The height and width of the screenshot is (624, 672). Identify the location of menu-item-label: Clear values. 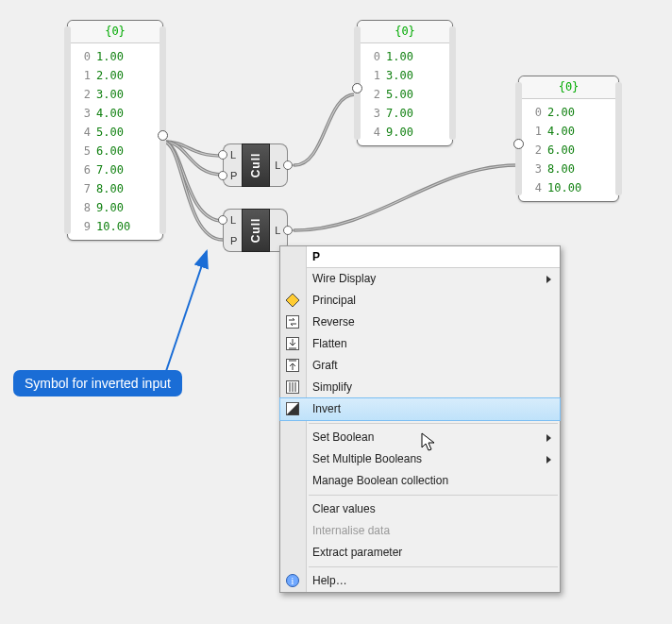
(344, 509).